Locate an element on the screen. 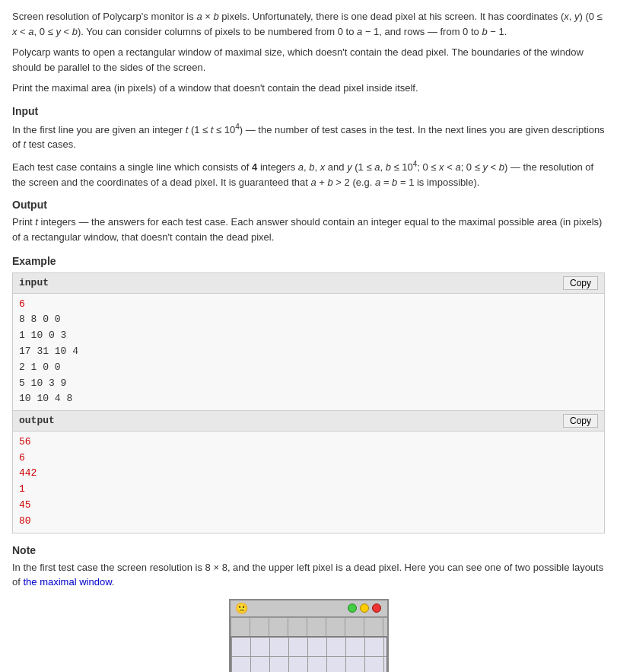 The width and height of the screenshot is (617, 672). output-line-6: 80 is located at coordinates (309, 522).